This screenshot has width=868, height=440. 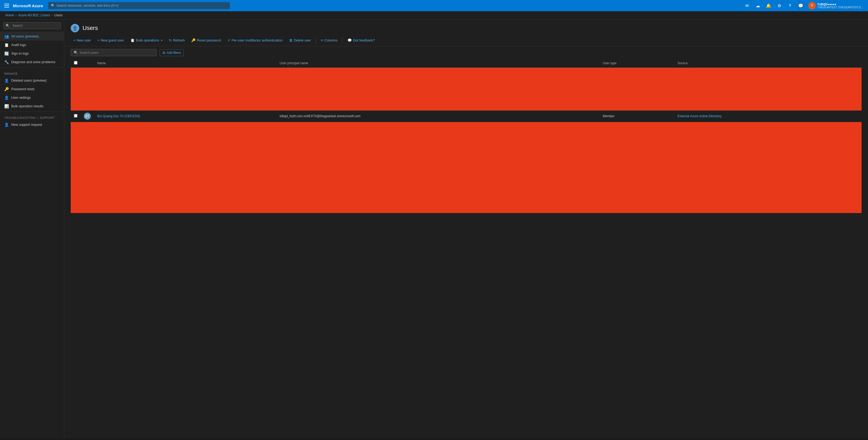 What do you see at coordinates (228, 40) in the screenshot?
I see `per-user-mfa-icon: ↗` at bounding box center [228, 40].